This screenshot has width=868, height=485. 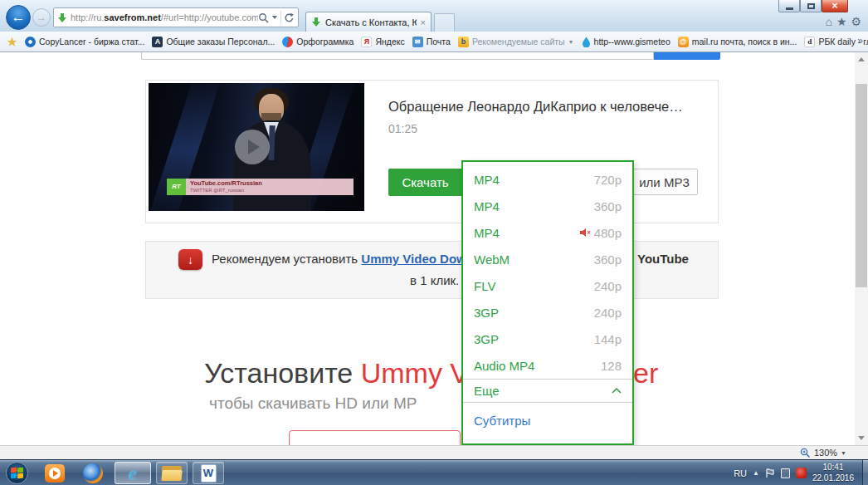 What do you see at coordinates (425, 183) in the screenshot?
I see `download-button: Скачать` at bounding box center [425, 183].